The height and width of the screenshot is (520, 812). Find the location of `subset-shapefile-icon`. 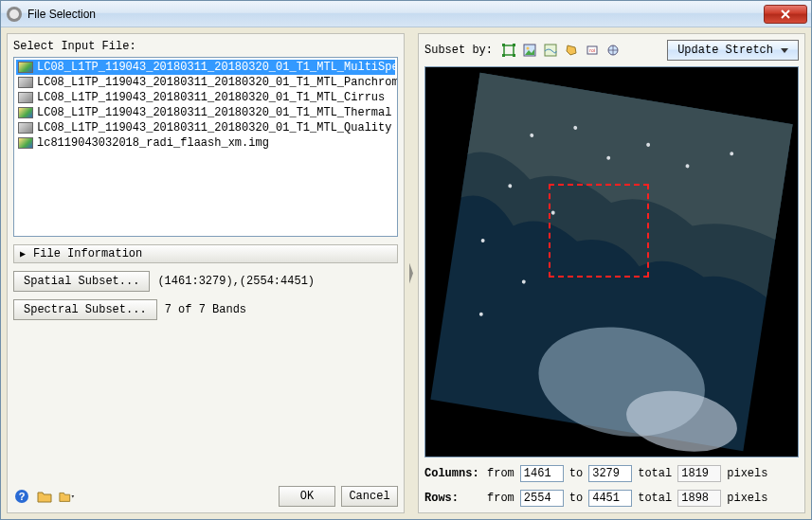

subset-shapefile-icon is located at coordinates (571, 50).